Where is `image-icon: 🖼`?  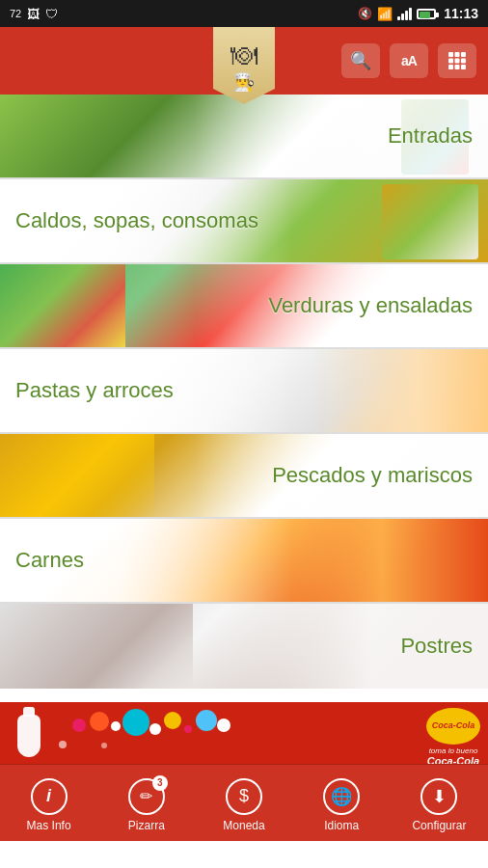 image-icon: 🖼 is located at coordinates (33, 14).